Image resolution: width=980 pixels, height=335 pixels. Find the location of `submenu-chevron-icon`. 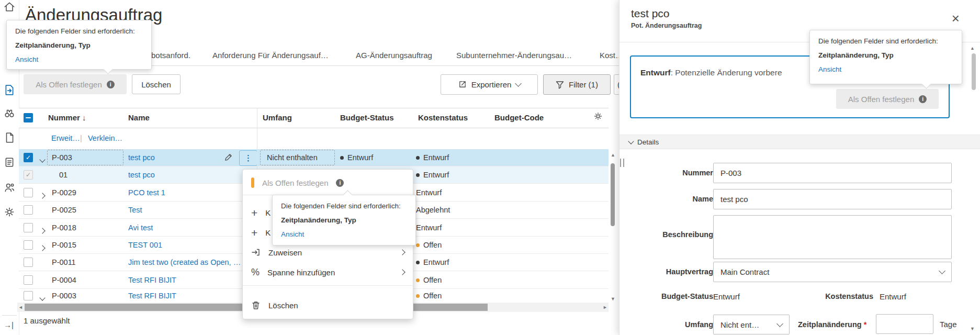

submenu-chevron-icon is located at coordinates (402, 272).